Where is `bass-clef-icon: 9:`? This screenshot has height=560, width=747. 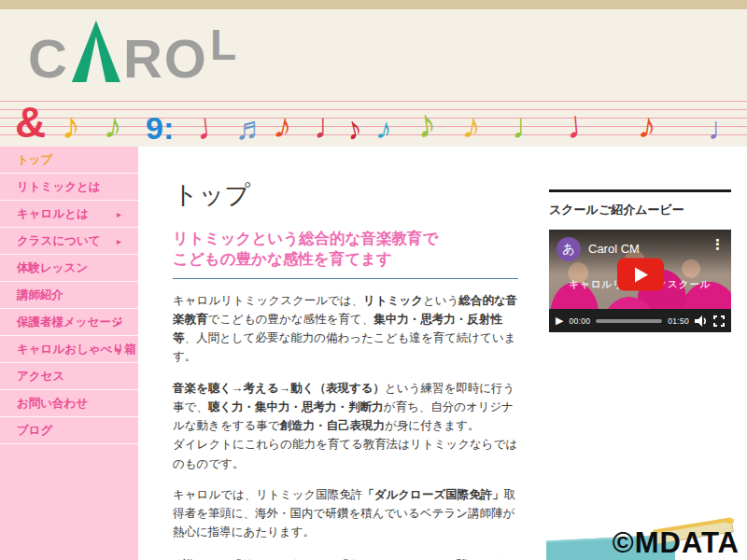 bass-clef-icon: 9: is located at coordinates (160, 128).